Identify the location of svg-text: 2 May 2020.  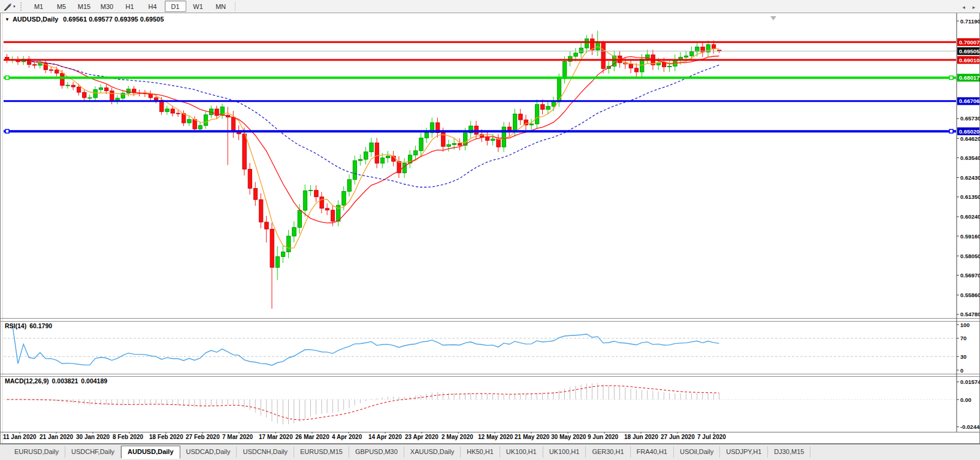
(458, 437).